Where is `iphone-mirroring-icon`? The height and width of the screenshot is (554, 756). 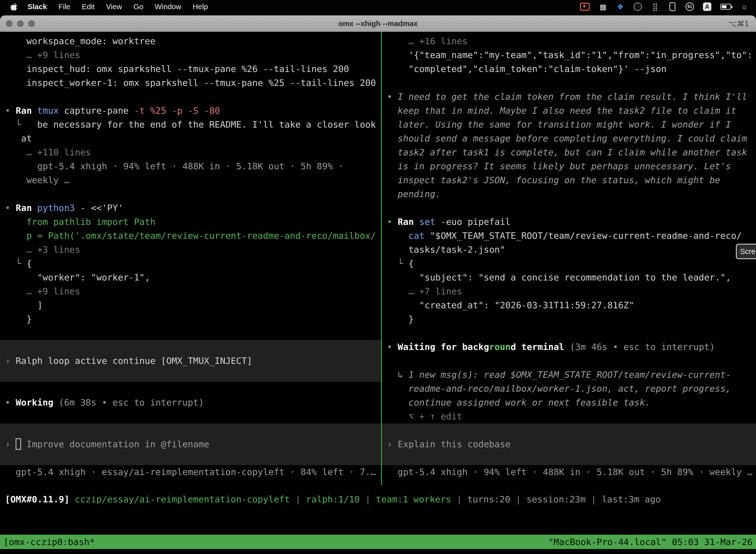
iphone-mirroring-icon is located at coordinates (672, 7).